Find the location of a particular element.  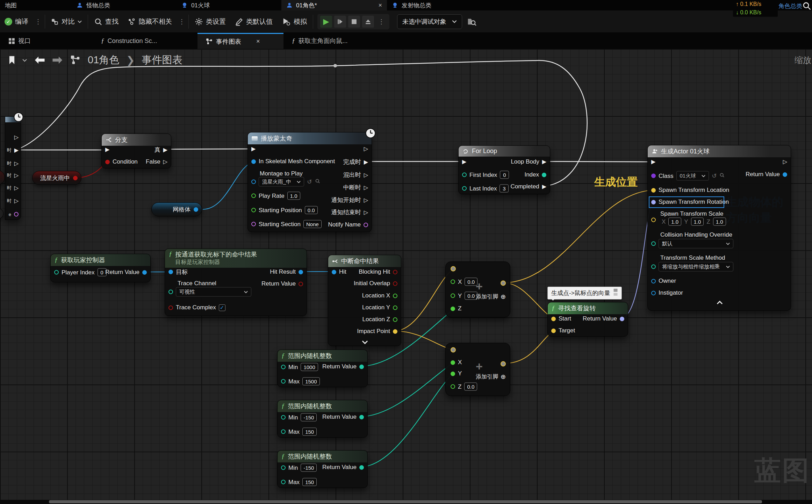

tab-construction-script: ƒ Construction Sc... is located at coordinates (145, 41).